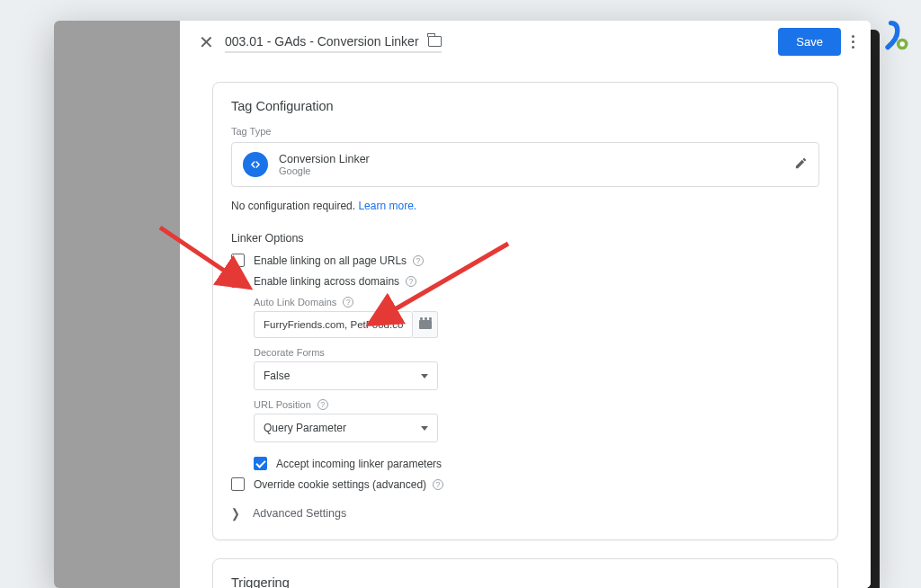 The image size is (921, 588). I want to click on auto-link-label: Auto Link Domains ?, so click(536, 302).